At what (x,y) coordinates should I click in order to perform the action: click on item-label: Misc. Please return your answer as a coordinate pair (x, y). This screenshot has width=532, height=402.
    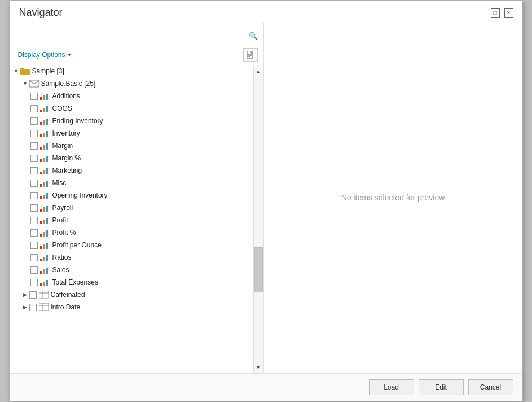
    Looking at the image, I should click on (60, 183).